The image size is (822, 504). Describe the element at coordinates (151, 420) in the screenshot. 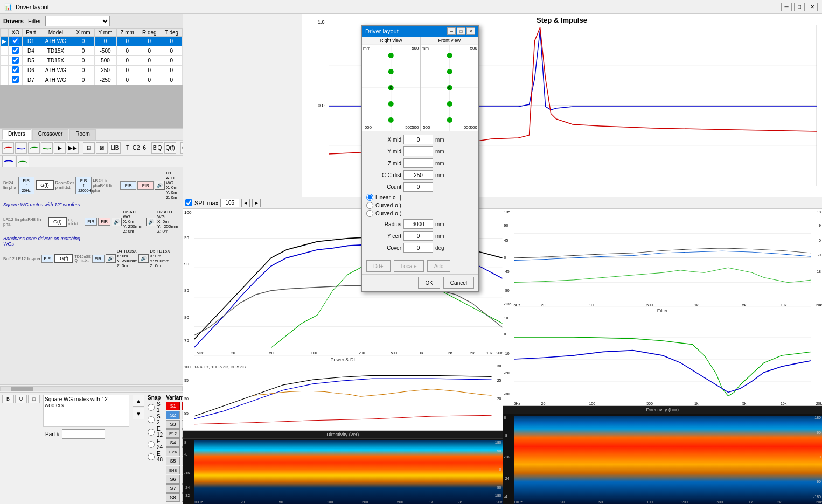

I see `snap-radio-s2` at that location.